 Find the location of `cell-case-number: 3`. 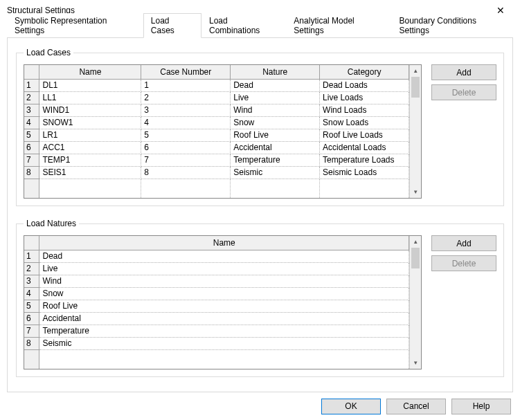

cell-case-number: 3 is located at coordinates (186, 110).